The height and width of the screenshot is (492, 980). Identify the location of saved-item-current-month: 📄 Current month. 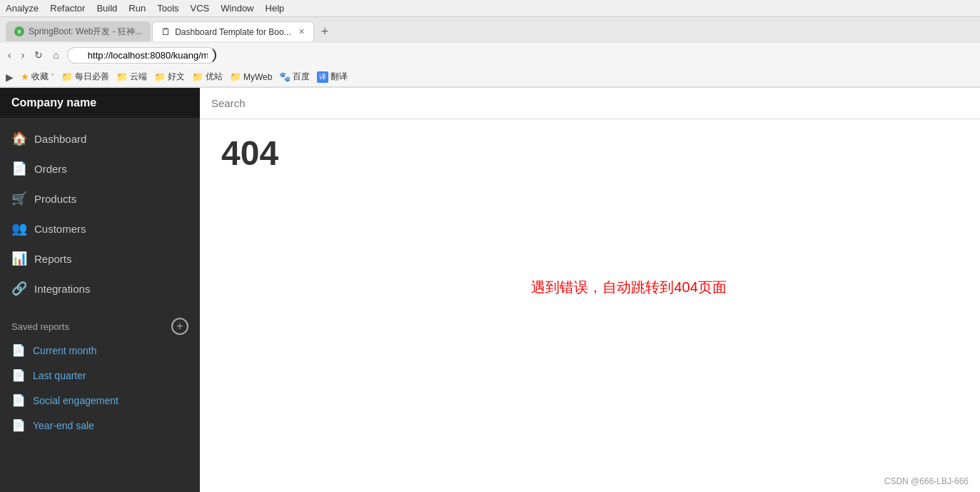
(100, 350).